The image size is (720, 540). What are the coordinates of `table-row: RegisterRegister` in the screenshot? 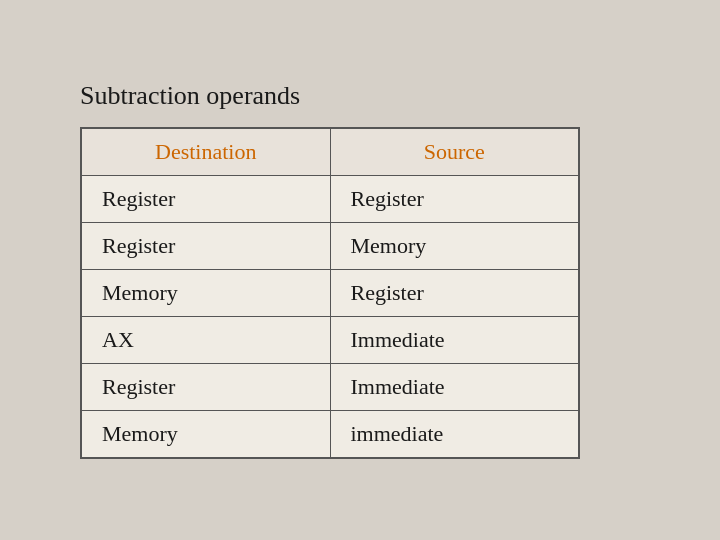 It's located at (330, 200).